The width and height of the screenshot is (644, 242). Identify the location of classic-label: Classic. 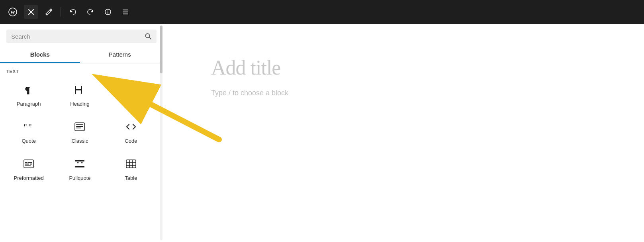
(80, 141).